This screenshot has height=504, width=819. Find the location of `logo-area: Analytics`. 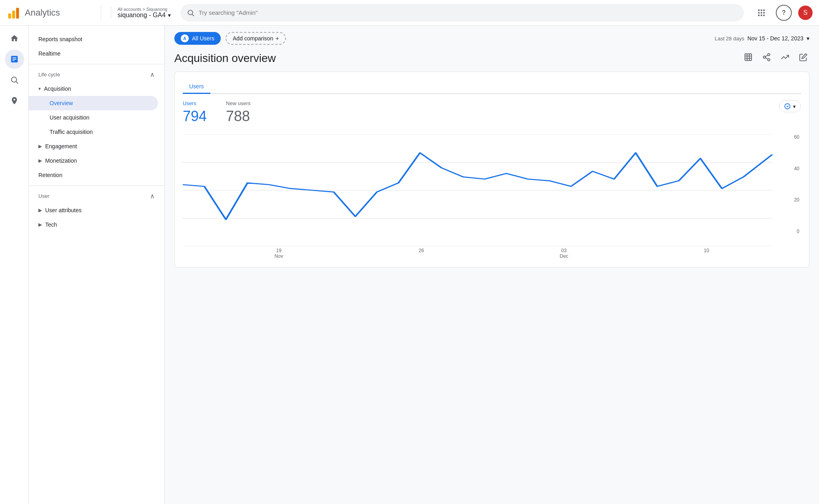

logo-area: Analytics is located at coordinates (50, 13).